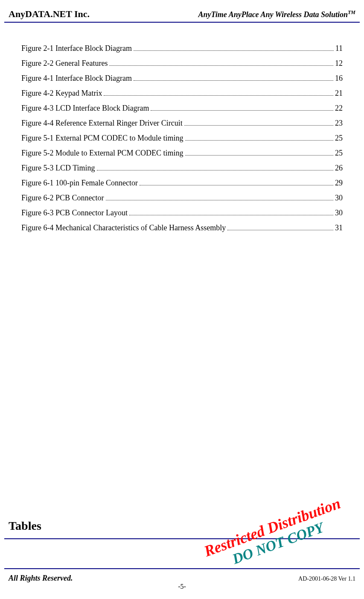  Describe the element at coordinates (352, 12) in the screenshot. I see `tagline-trademark: TM` at that location.